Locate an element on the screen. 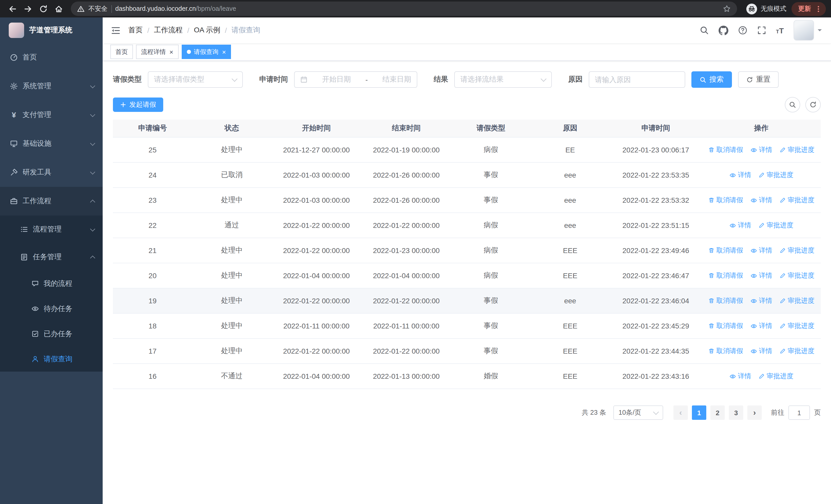 The height and width of the screenshot is (504, 831). select-placeholder: 请选择流结果 is located at coordinates (482, 80).